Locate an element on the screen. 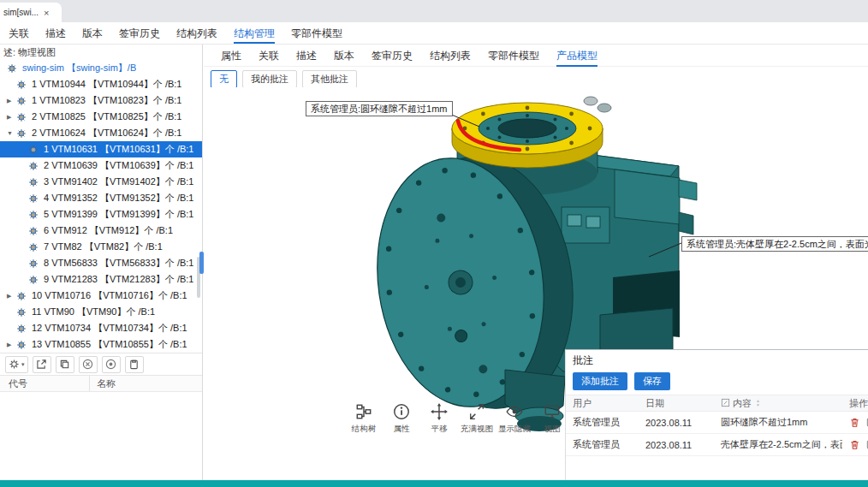 This screenshot has height=487, width=868. viewer-tool-tree: 结构树 is located at coordinates (364, 419).